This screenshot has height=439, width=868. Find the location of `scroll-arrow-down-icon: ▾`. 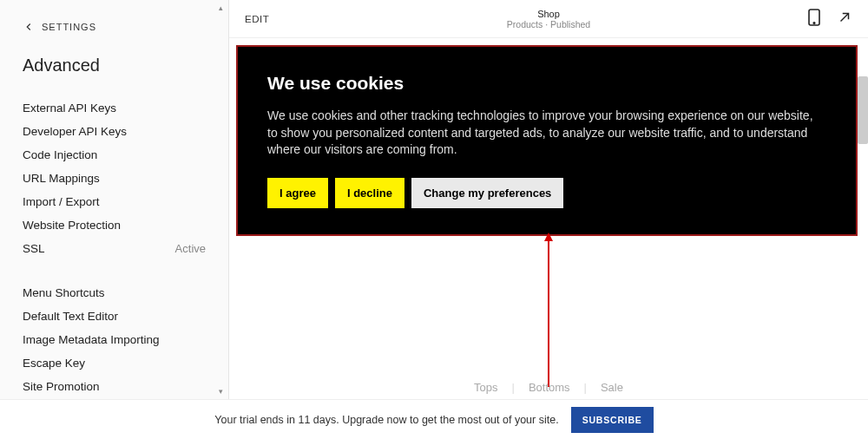

scroll-arrow-down-icon: ▾ is located at coordinates (220, 391).